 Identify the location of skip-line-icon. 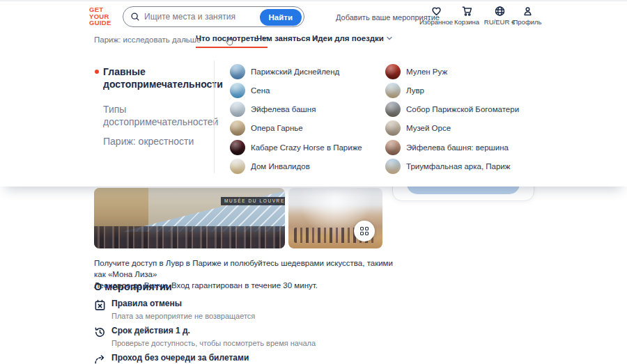
(100, 359).